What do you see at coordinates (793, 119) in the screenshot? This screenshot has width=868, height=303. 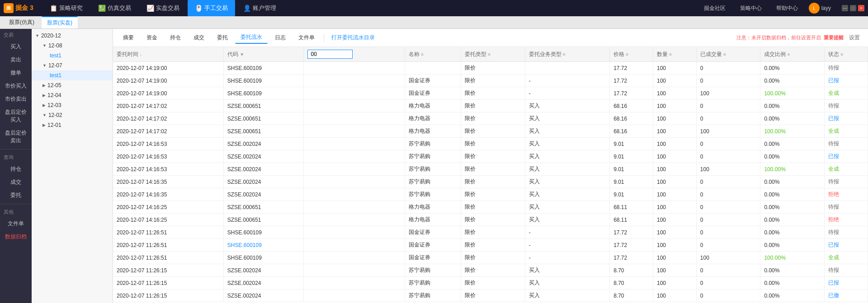 I see `cell-fill-ratio-4: 0.00%` at bounding box center [793, 119].